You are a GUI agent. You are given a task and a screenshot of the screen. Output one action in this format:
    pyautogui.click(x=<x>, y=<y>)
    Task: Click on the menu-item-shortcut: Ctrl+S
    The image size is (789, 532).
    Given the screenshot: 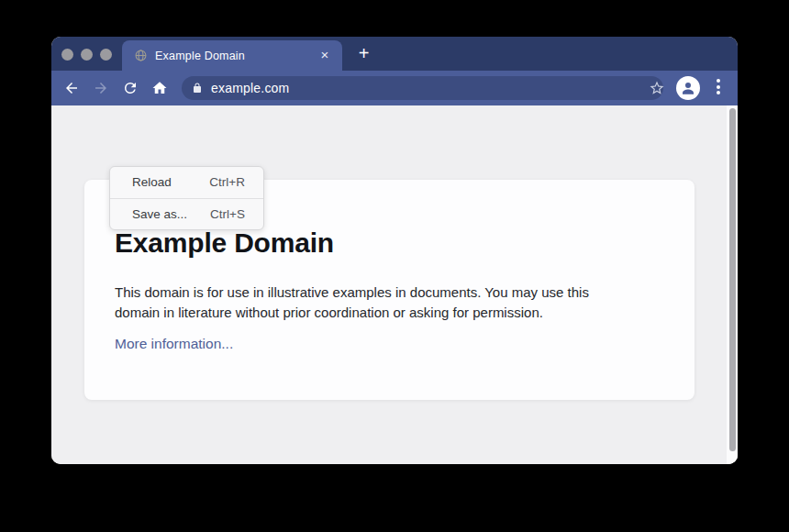 What is the action you would take?
    pyautogui.click(x=228, y=215)
    